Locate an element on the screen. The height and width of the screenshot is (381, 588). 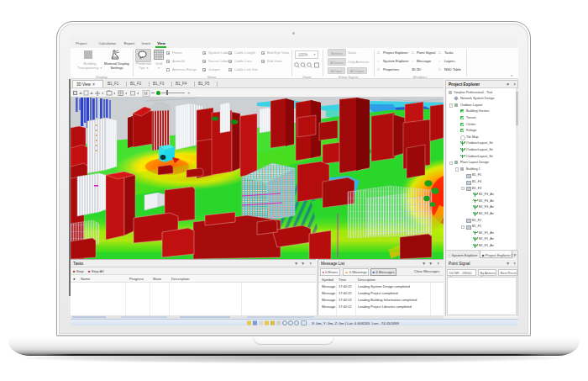
svg-text: M is located at coordinates (146, 93).